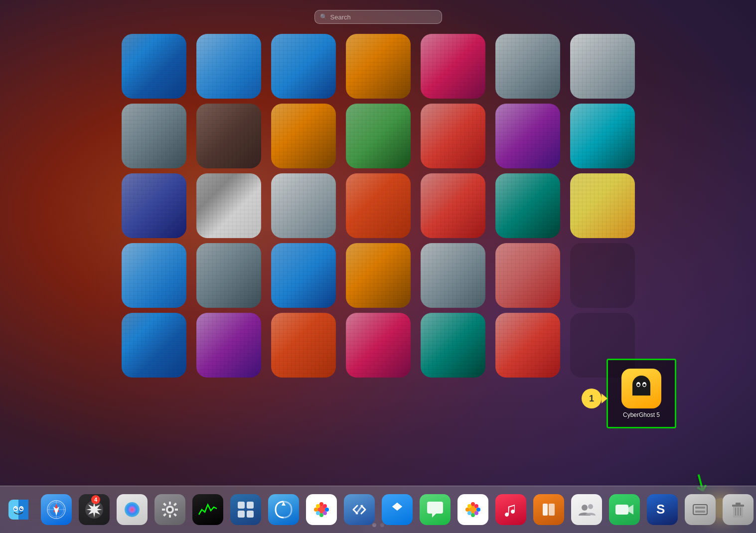 The image size is (756, 533). What do you see at coordinates (549, 510) in the screenshot?
I see `dock-item-books` at bounding box center [549, 510].